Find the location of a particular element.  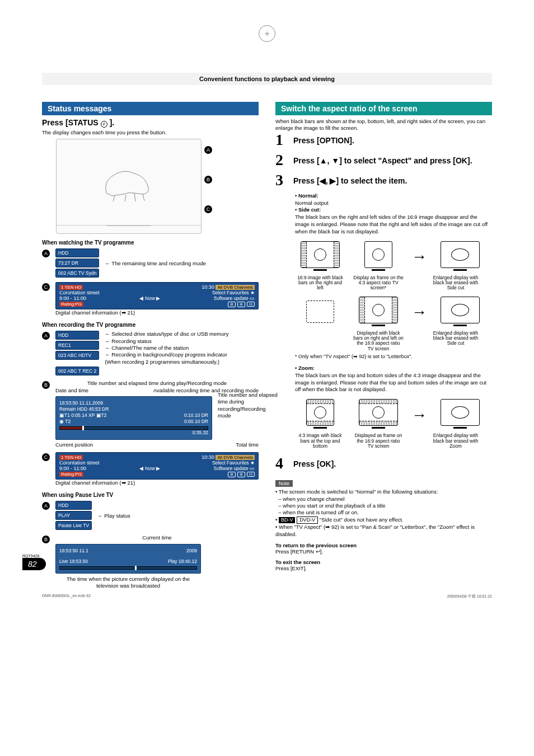

pause-b-topl: 18:53:50 11.1 is located at coordinates (74, 551).